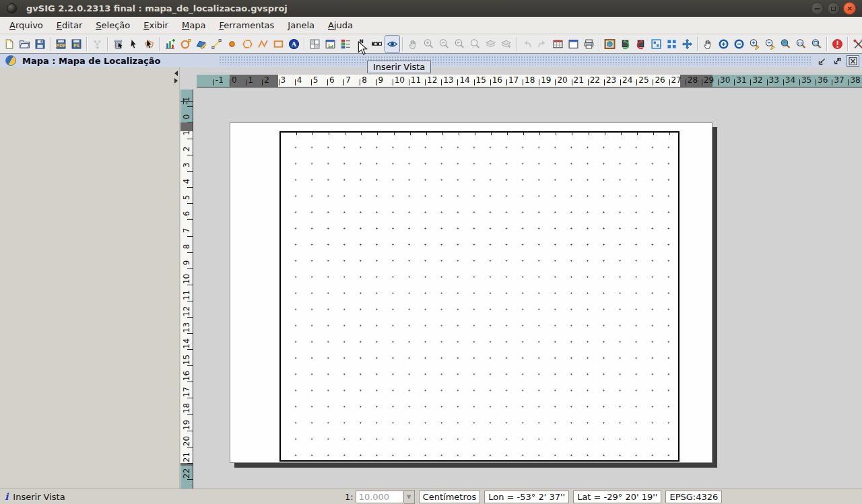 The image size is (862, 504). What do you see at coordinates (708, 44) in the screenshot?
I see `view-pan-button` at bounding box center [708, 44].